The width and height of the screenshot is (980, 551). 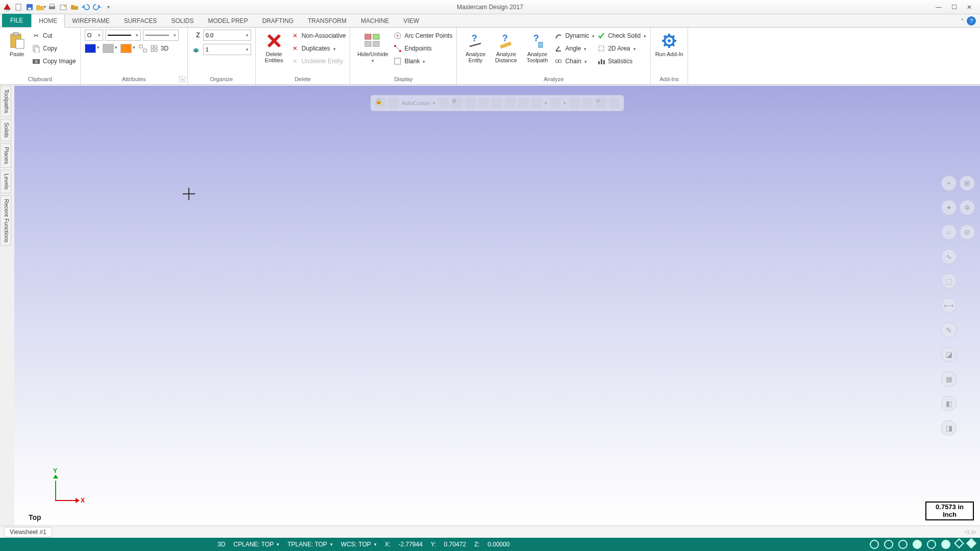 I want to click on palette-circle-icon: ○, so click(x=949, y=232).